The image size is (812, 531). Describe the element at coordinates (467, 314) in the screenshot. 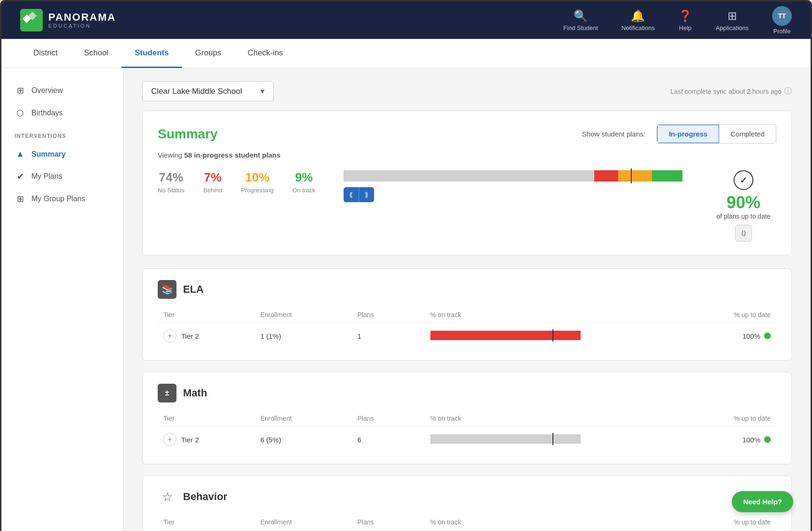

I see `ela-card: 📚 ELA Tier Enrollment Plans % on track %…` at that location.